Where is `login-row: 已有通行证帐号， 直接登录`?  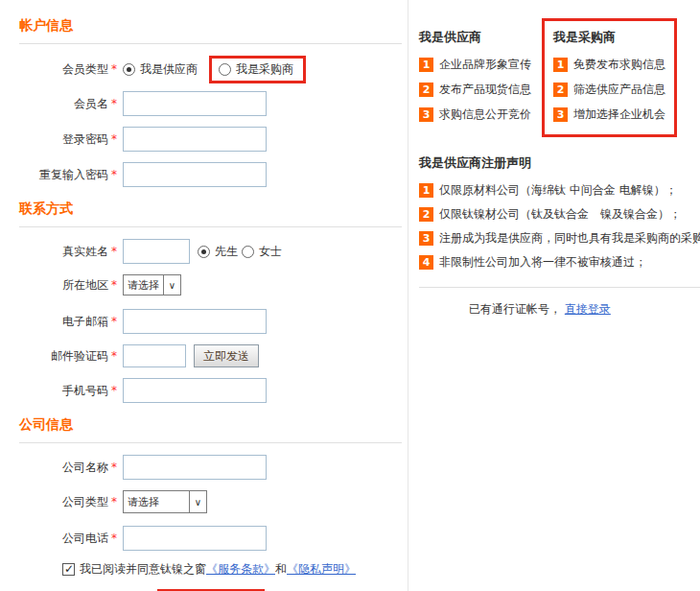 login-row: 已有通行证帐号， 直接登录 is located at coordinates (560, 302).